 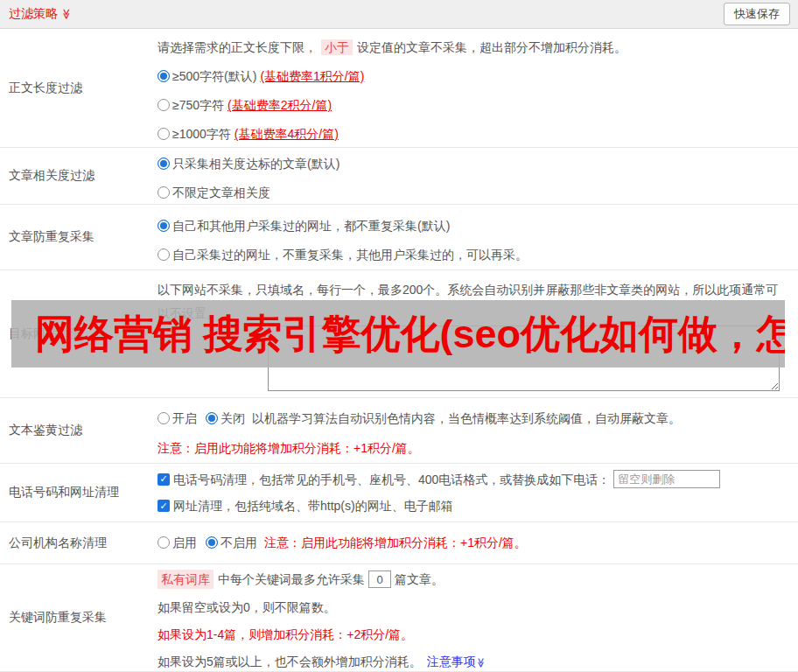 What do you see at coordinates (201, 134) in the screenshot?
I see `radio-label: ≥1000字符` at bounding box center [201, 134].